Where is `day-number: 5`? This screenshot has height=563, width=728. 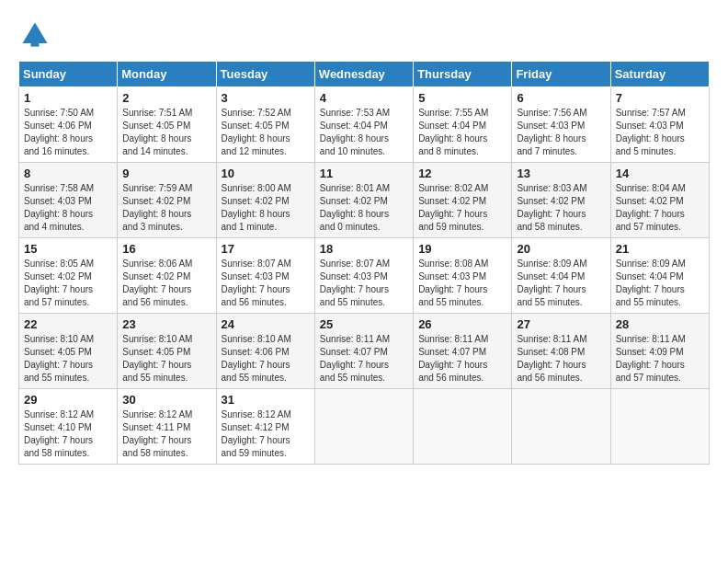
day-number: 5 is located at coordinates (462, 98).